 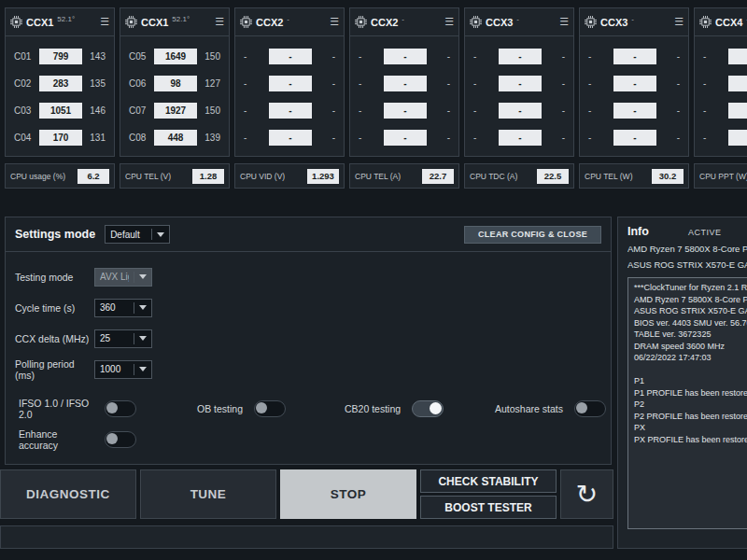 I want to click on polling-period-dropdown: 1000, so click(x=123, y=370).